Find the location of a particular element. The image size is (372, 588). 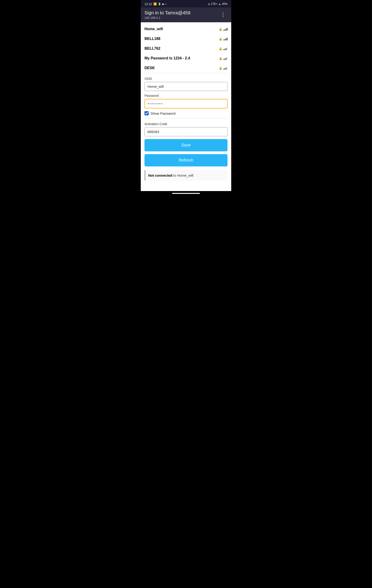

phone-wrapper: 12:12 📶 🔋 ▶ ● ◎ LTE+ ▲ 40% Sign in to Ta… is located at coordinates (186, 98).